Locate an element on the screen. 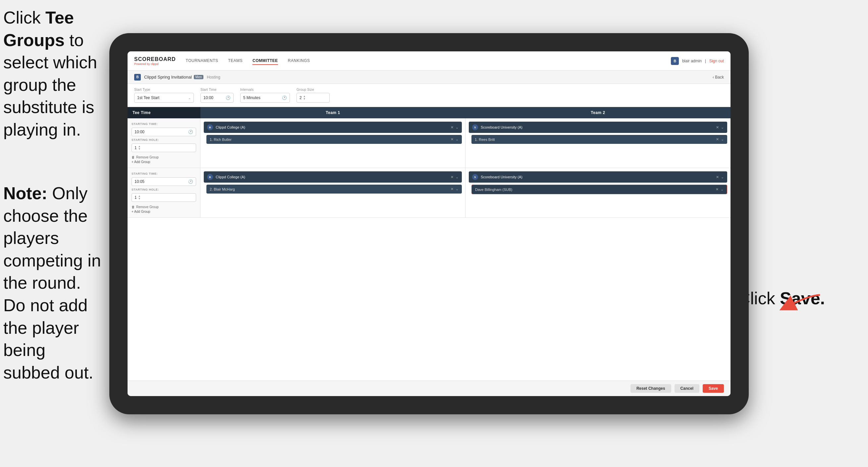 This screenshot has height=467, width=868. remove-group-btn-2: 🗑 Remove Group is located at coordinates (164, 207).